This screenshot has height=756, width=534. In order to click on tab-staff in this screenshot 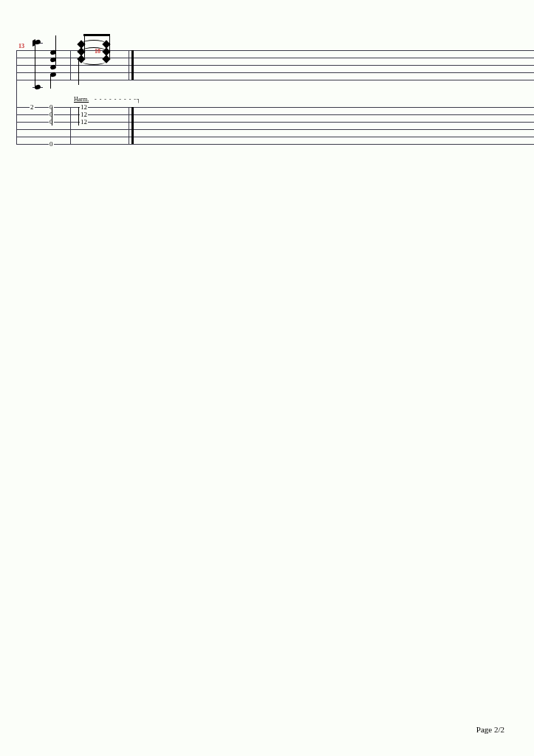, I will do `click(275, 126)`.